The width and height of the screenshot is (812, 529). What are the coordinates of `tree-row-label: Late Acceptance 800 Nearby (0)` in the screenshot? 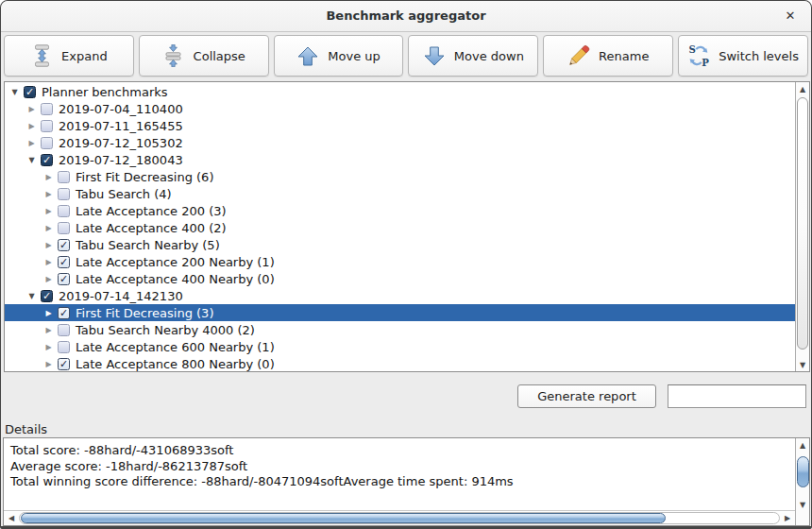 It's located at (176, 365).